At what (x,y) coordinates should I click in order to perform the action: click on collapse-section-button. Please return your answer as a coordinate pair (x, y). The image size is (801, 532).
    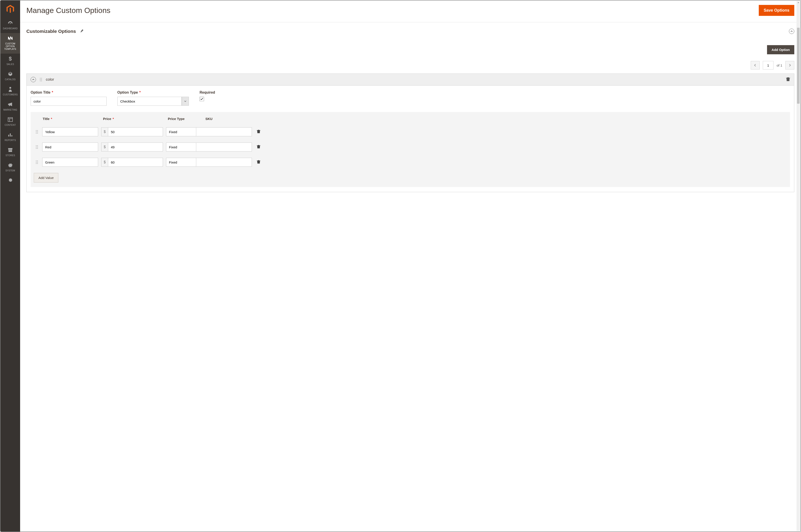
    Looking at the image, I should click on (791, 31).